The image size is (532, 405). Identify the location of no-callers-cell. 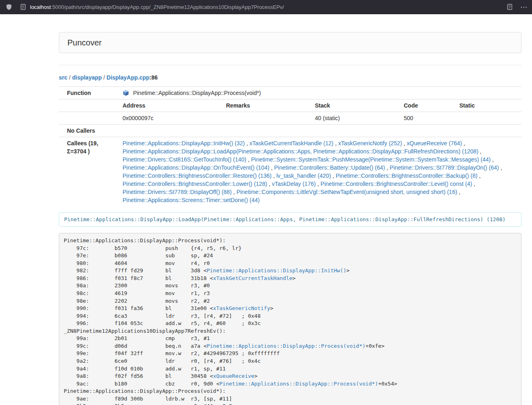
(320, 131).